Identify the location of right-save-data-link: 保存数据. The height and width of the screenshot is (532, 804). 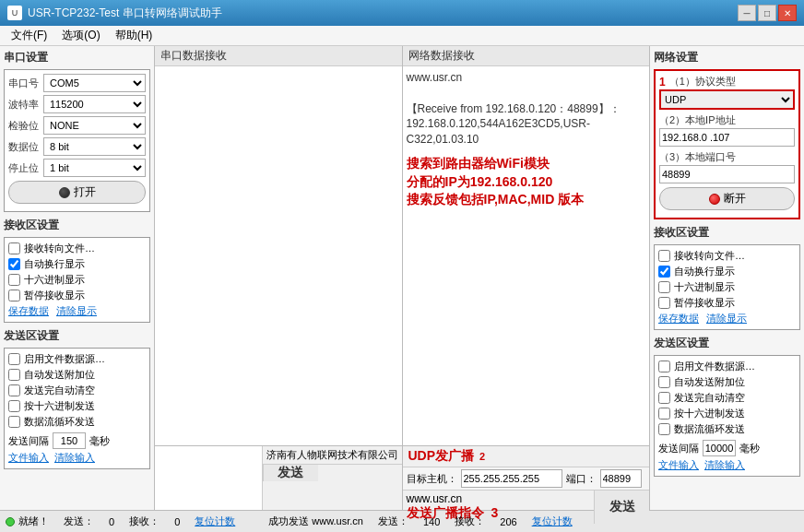
(679, 319).